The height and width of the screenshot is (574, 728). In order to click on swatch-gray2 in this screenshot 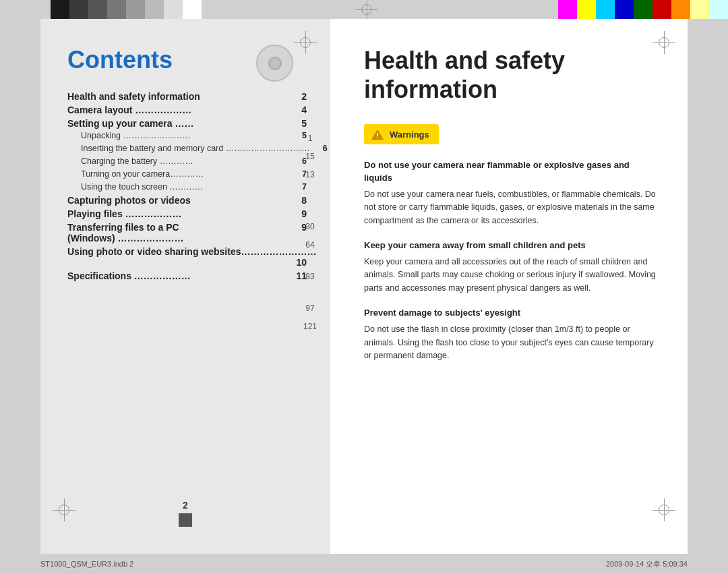, I will do `click(117, 9)`.